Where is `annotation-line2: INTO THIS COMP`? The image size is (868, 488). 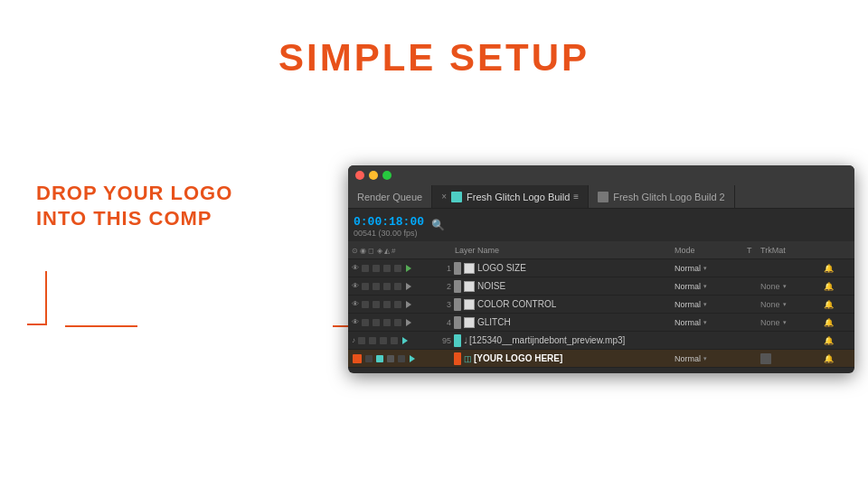
annotation-line2: INTO THIS COMP is located at coordinates (134, 219).